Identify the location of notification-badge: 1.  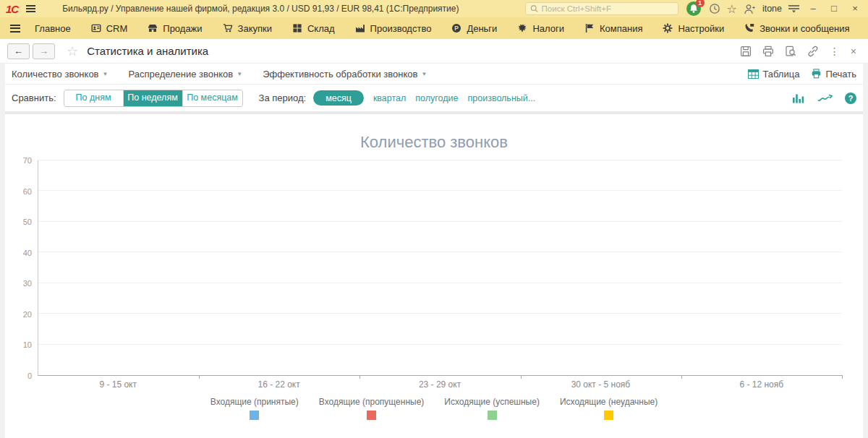
(700, 4).